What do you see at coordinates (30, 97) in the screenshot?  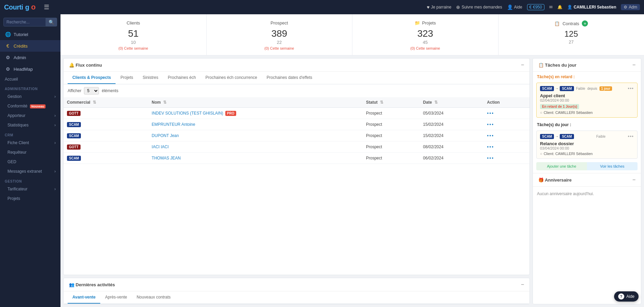 I see `sidebar-item-gestion: Gestion ›` at bounding box center [30, 97].